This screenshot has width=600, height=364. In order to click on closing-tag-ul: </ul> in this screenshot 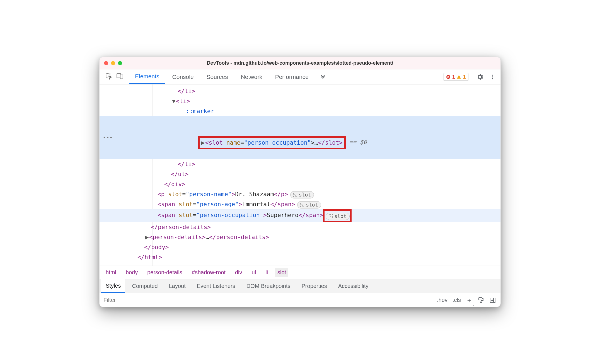, I will do `click(180, 174)`.